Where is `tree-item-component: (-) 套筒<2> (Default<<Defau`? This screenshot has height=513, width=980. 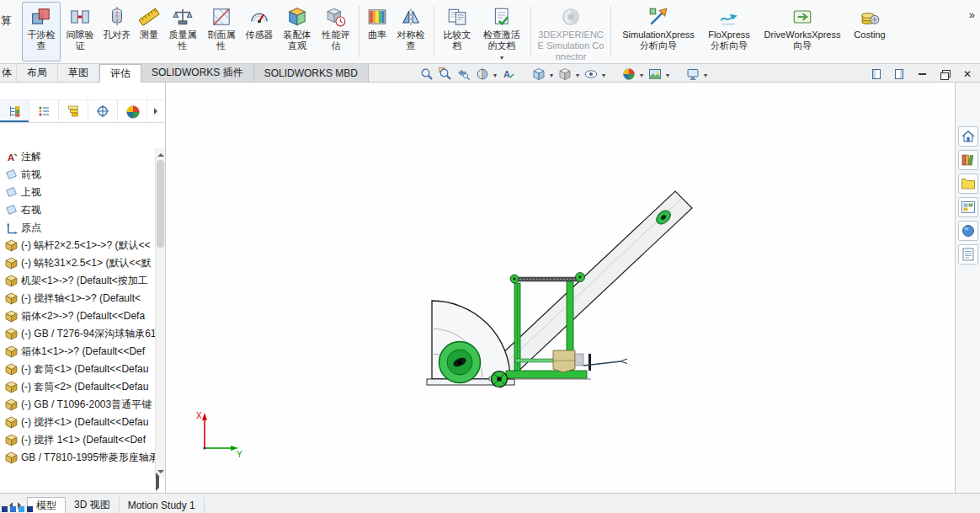
tree-item-component: (-) 套筒<2> (Default<<Defau is located at coordinates (77, 387).